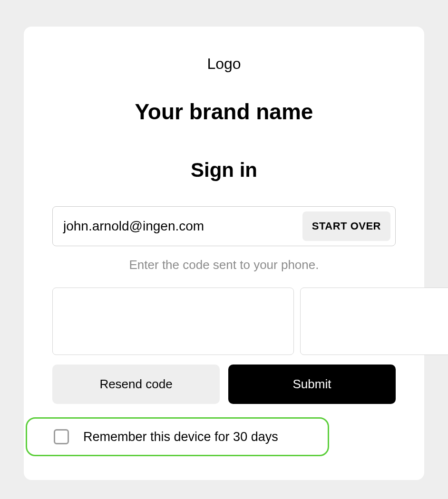 This screenshot has width=448, height=499. What do you see at coordinates (224, 64) in the screenshot?
I see `logo: Logo` at bounding box center [224, 64].